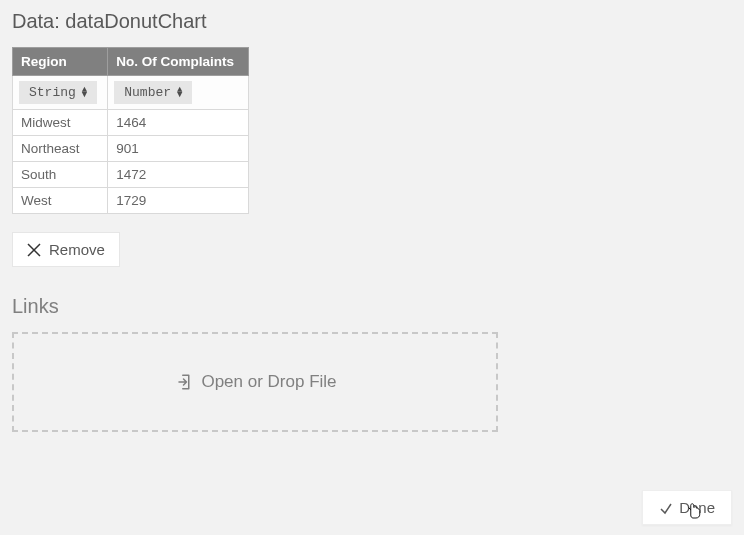 The width and height of the screenshot is (744, 535). Describe the element at coordinates (372, 306) in the screenshot. I see `links-section-title: Links` at that location.